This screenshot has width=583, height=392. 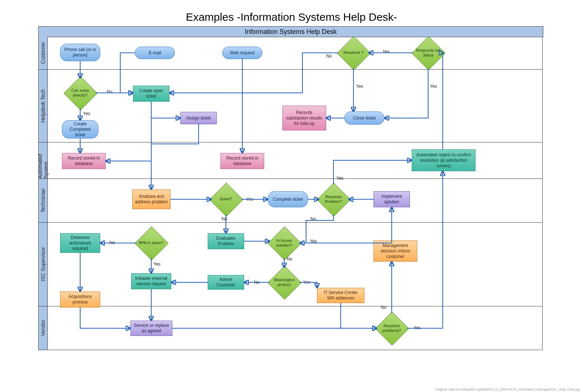 What do you see at coordinates (434, 86) in the screenshot?
I see `label-responds-yes: Yes` at bounding box center [434, 86].